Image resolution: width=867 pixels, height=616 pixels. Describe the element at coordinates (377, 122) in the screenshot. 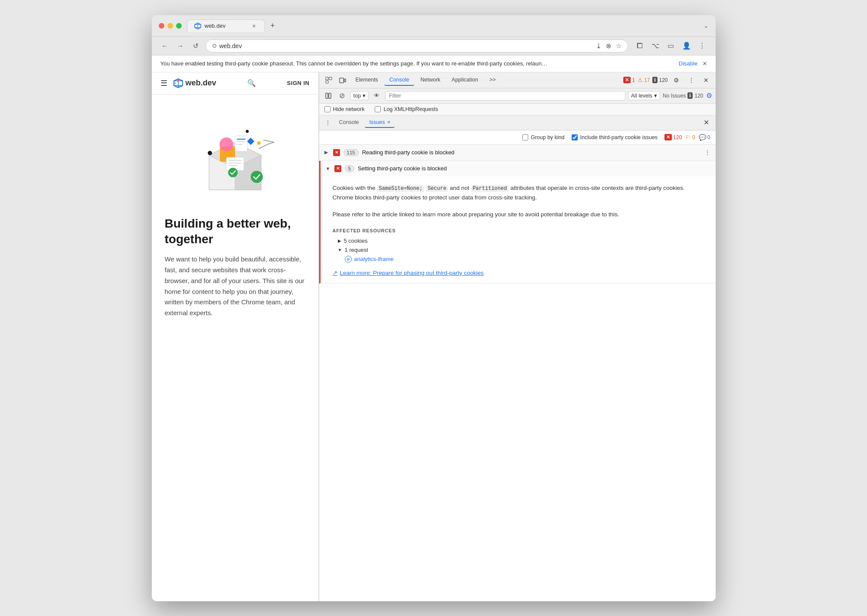

I see `issues-tab-label: Issues` at that location.